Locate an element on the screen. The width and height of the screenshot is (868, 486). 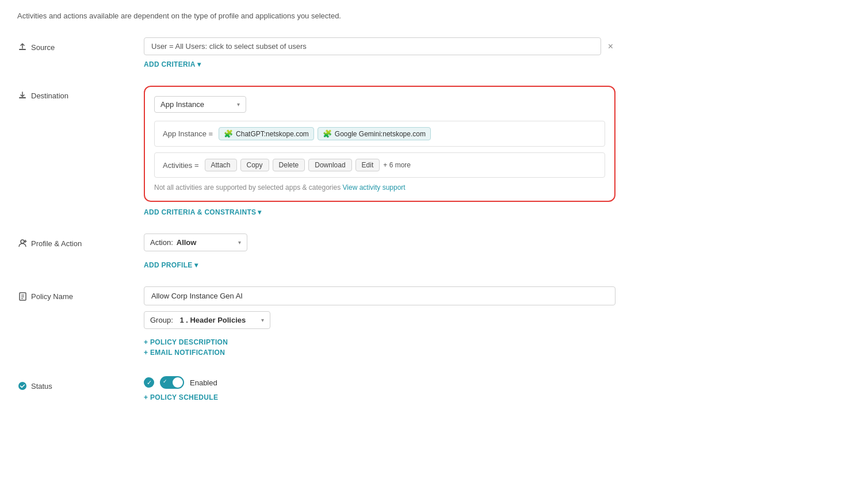
chevron-down-icon: ▾ is located at coordinates (238, 105).